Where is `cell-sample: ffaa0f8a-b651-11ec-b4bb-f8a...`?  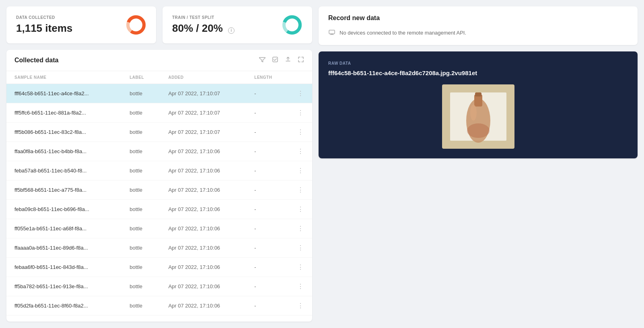
cell-sample: ffaa0f8a-b651-11ec-b4bb-f8a... is located at coordinates (64, 152).